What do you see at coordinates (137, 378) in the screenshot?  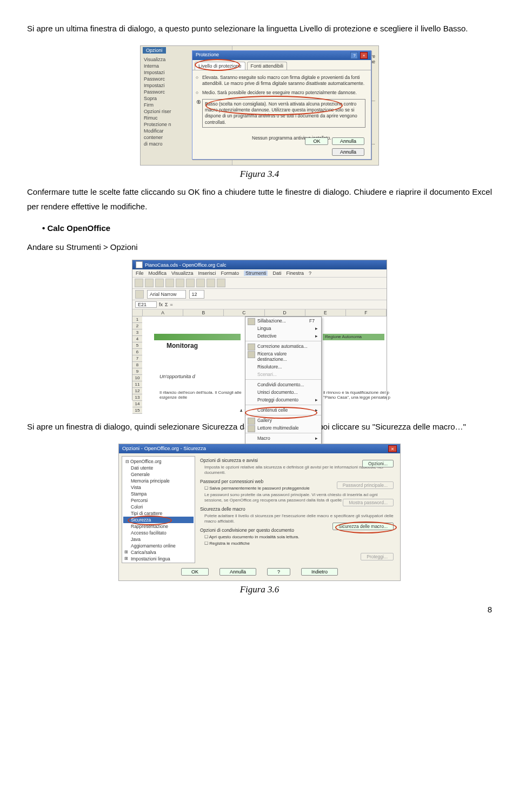 I see `row-header: 10` at bounding box center [137, 378].